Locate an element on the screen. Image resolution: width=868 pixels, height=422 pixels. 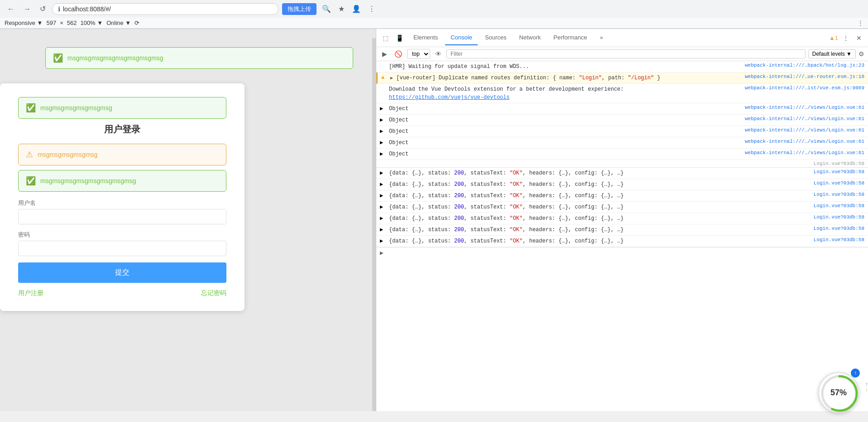
console-line-obj3: ▶ Object webpack-internal:///…/views/Log… is located at coordinates (622, 131).